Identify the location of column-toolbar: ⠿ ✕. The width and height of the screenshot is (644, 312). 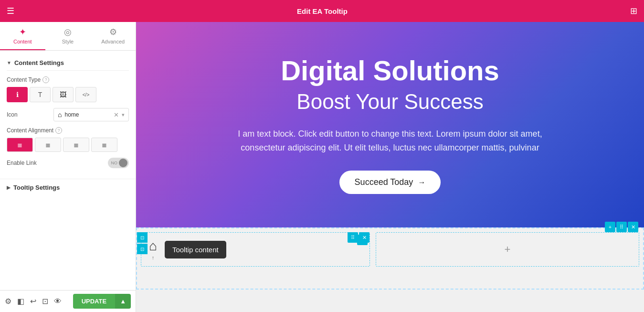
(359, 237).